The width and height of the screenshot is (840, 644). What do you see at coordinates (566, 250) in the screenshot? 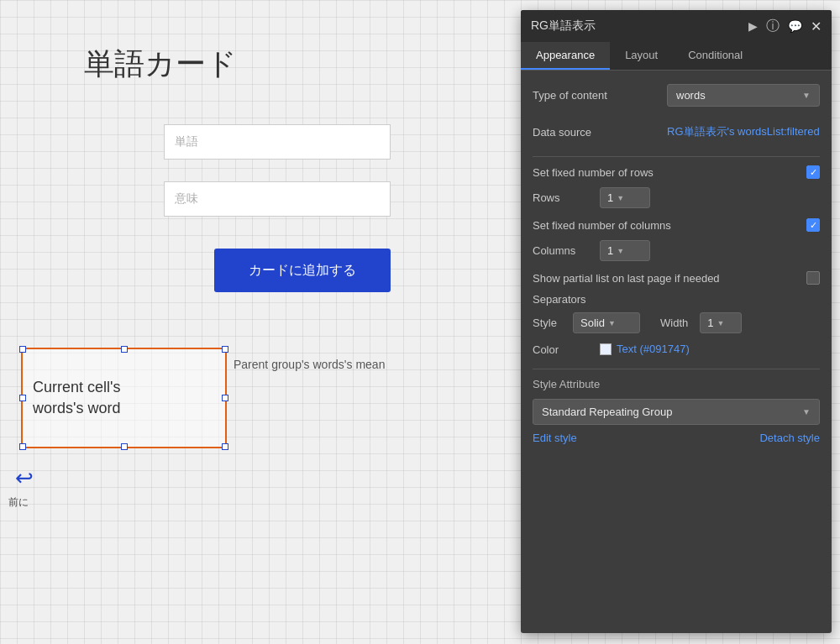
I see `columns-label: Columns` at bounding box center [566, 250].